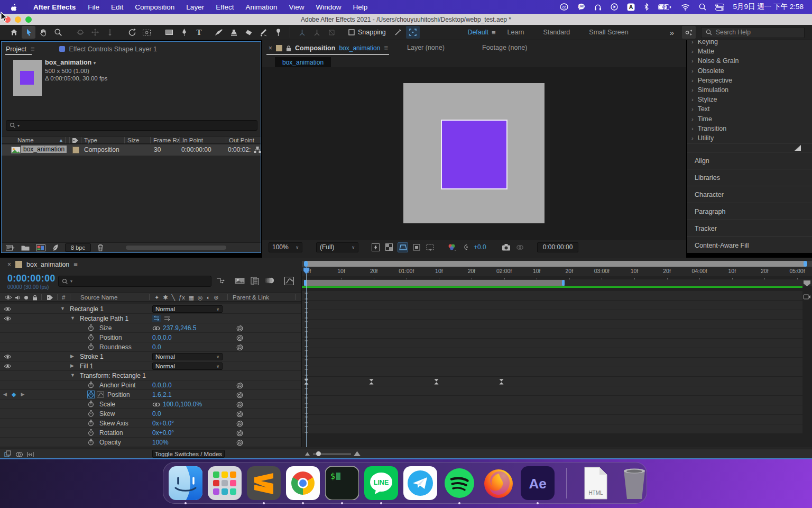 This screenshot has height=508, width=812. I want to click on property-value: 0x+0.0°, so click(163, 423).